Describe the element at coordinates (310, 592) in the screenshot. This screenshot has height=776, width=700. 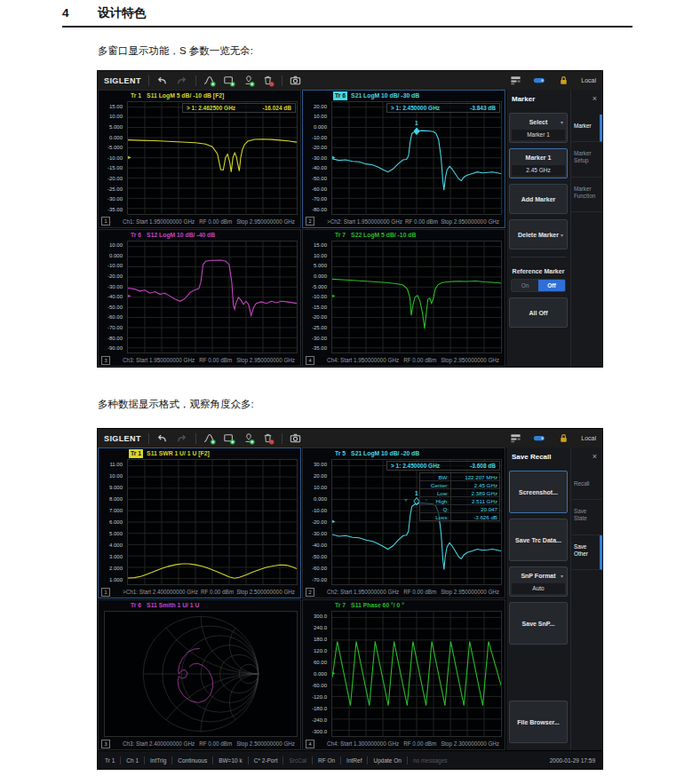
I see `window-number: 2` at that location.